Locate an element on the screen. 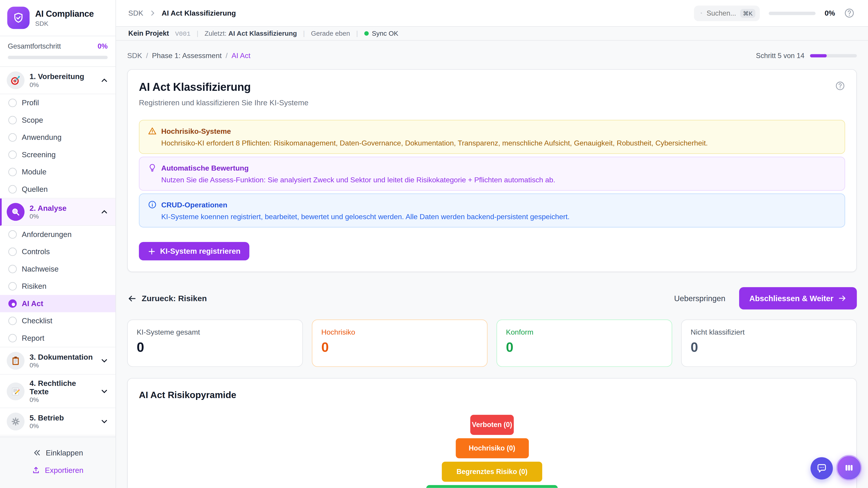 The height and width of the screenshot is (488, 868). topbar-progress-bar is located at coordinates (792, 13).